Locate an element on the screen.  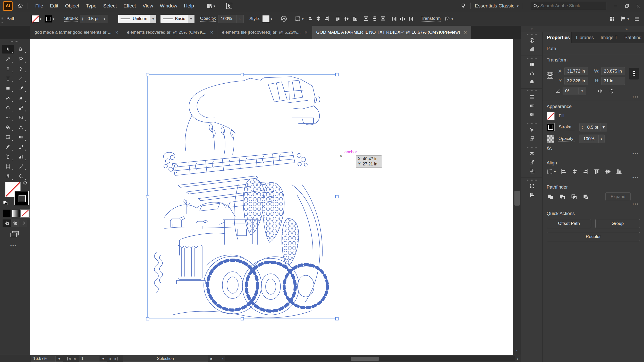
opacity-field: 100% › is located at coordinates (231, 19).